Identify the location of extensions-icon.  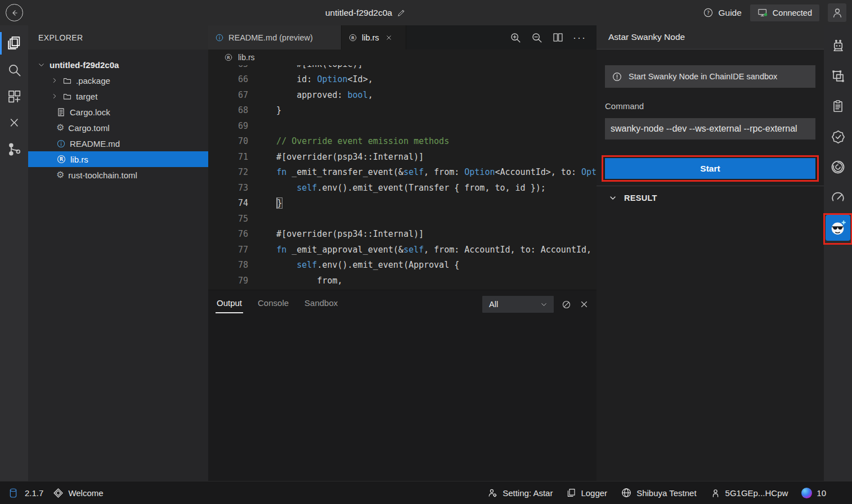
(15, 97).